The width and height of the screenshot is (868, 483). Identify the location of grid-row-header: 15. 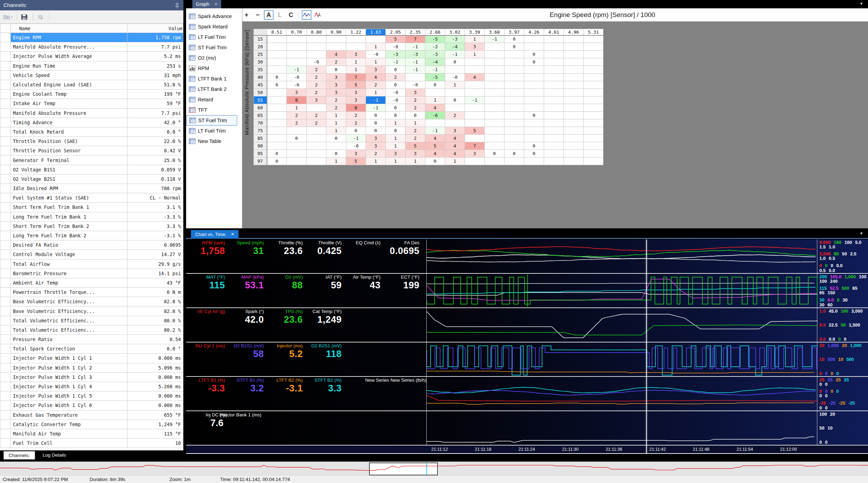
(260, 39).